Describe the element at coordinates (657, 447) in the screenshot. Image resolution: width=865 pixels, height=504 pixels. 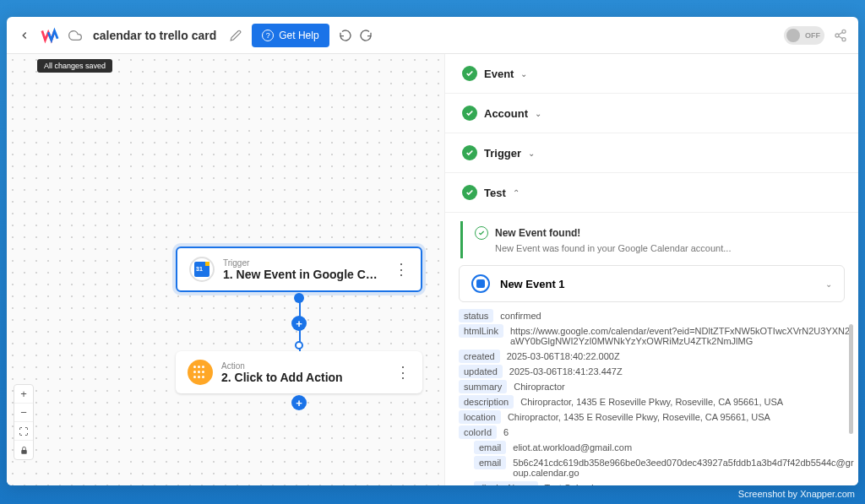
I see `data-row: emaileliot.at.workload@gmail.com` at that location.